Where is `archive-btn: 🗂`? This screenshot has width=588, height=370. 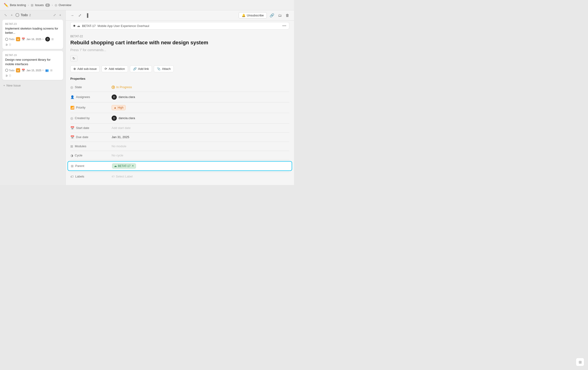
archive-btn: 🗂 is located at coordinates (280, 16).